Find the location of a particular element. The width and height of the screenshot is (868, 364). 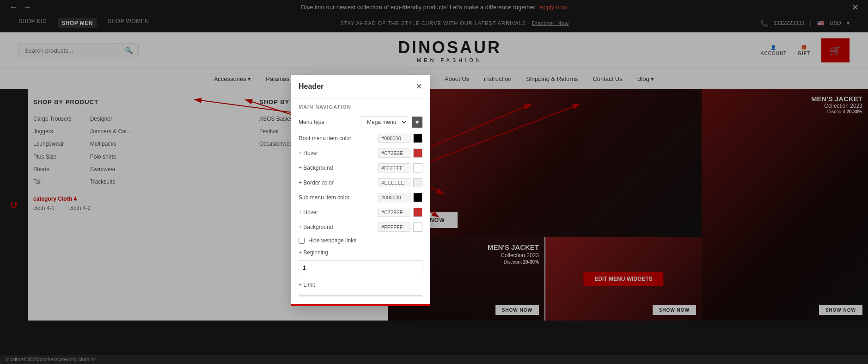

hover-row: + Hover is located at coordinates (361, 153).